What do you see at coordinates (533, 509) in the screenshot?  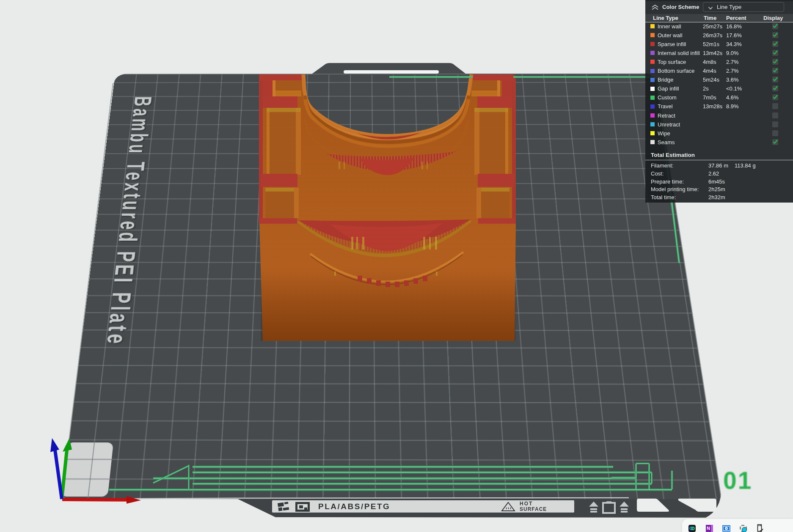 I see `svg-text: SURFACE` at bounding box center [533, 509].